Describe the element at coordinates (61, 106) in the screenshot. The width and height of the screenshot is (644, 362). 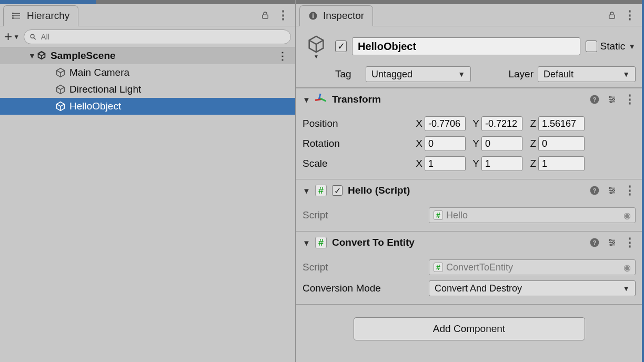
I see `cube-icon` at that location.